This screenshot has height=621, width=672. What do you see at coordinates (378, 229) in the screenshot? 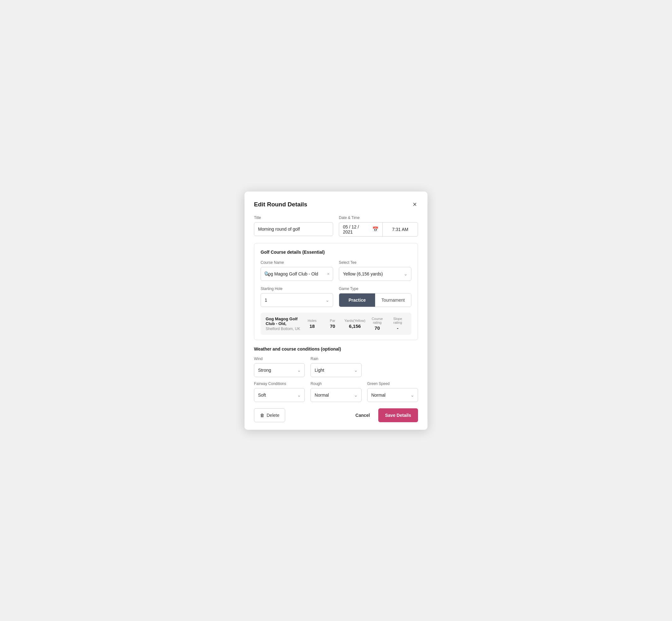
I see `datetime-inputs: 05 / 12 / 2021 📅 7:31 AM` at bounding box center [378, 229].